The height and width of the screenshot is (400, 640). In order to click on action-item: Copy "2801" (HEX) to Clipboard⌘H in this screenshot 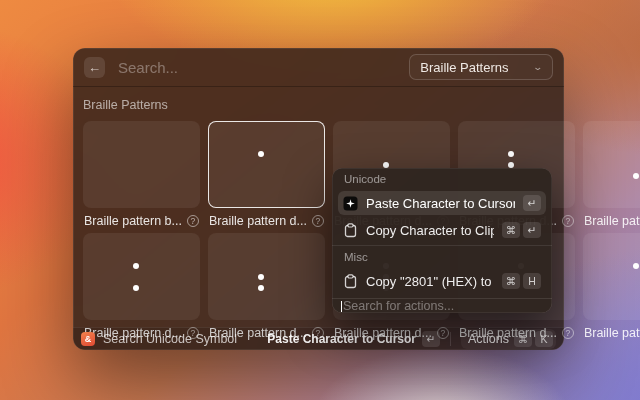, I will do `click(442, 281)`.